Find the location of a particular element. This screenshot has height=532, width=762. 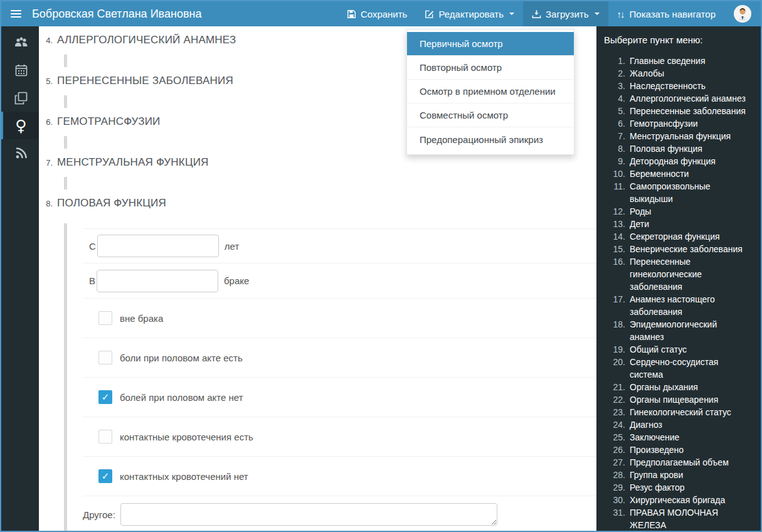

menu-item-number: 17. is located at coordinates (615, 306).